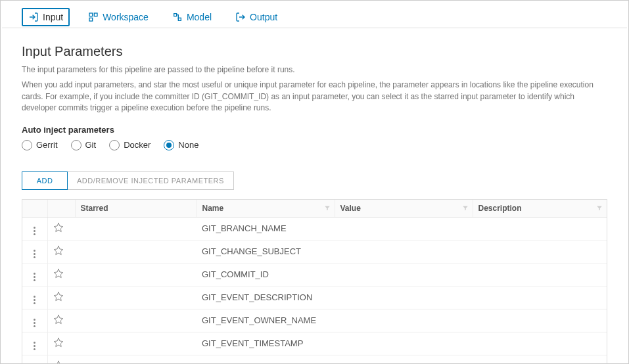  I want to click on cell-name: GIT_COMMIT_ID, so click(266, 275).